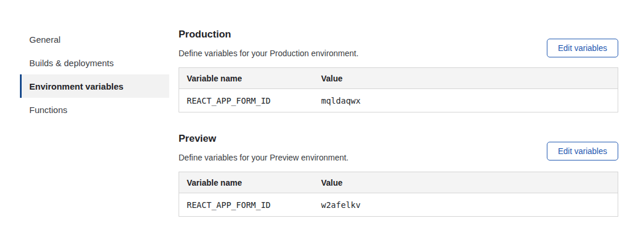  Describe the element at coordinates (399, 101) in the screenshot. I see `table-row: REACT_APP_FORM_ID mqldaqwx` at that location.